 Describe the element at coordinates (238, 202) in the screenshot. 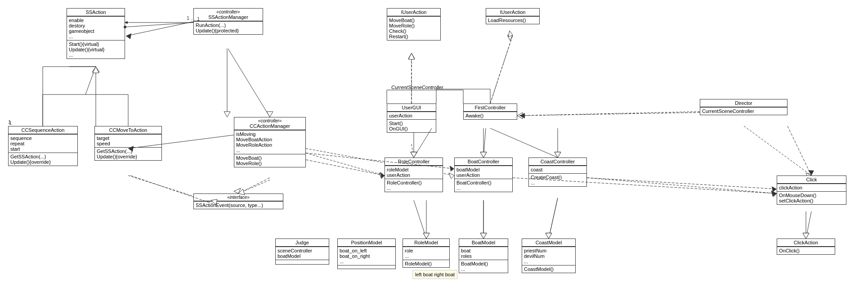

I see `ssactionevent-interface: «interface» SSActionEvent(source, type..…` at that location.